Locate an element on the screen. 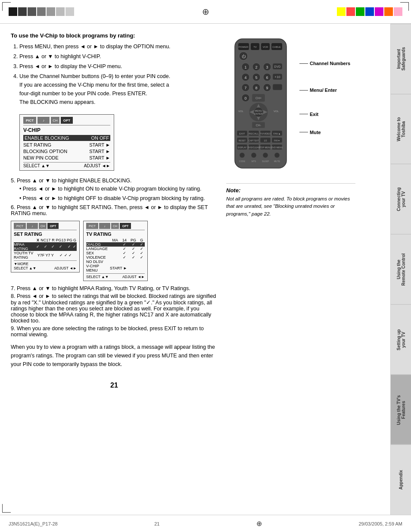 The height and width of the screenshot is (532, 411). nodlsv-pg is located at coordinates (134, 262).